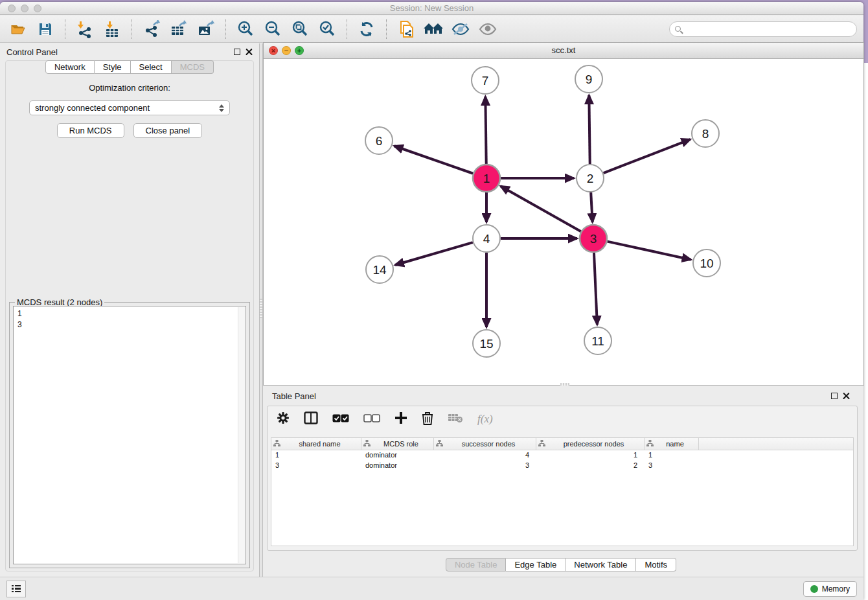 The image size is (868, 600). Describe the element at coordinates (678, 29) in the screenshot. I see `search-icon` at that location.